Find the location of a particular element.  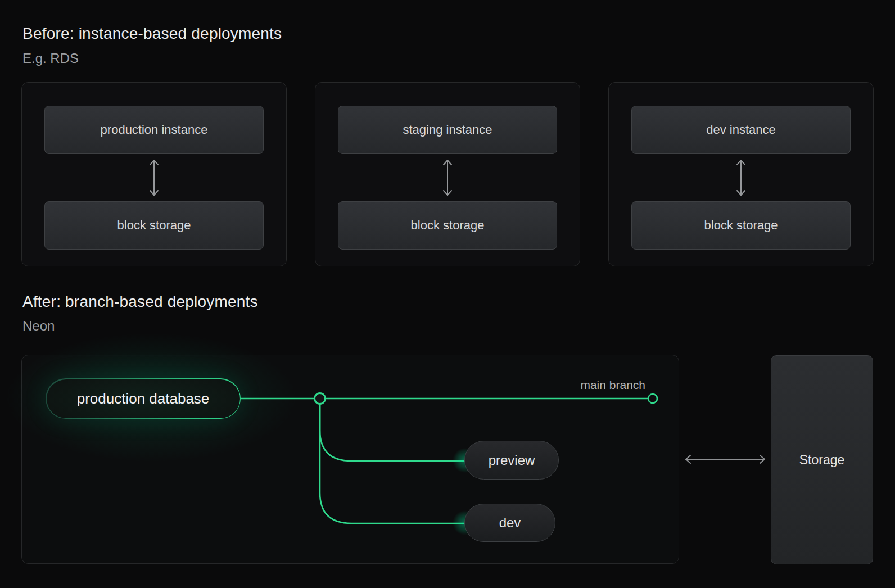

production-database-label: production database is located at coordinates (143, 399).